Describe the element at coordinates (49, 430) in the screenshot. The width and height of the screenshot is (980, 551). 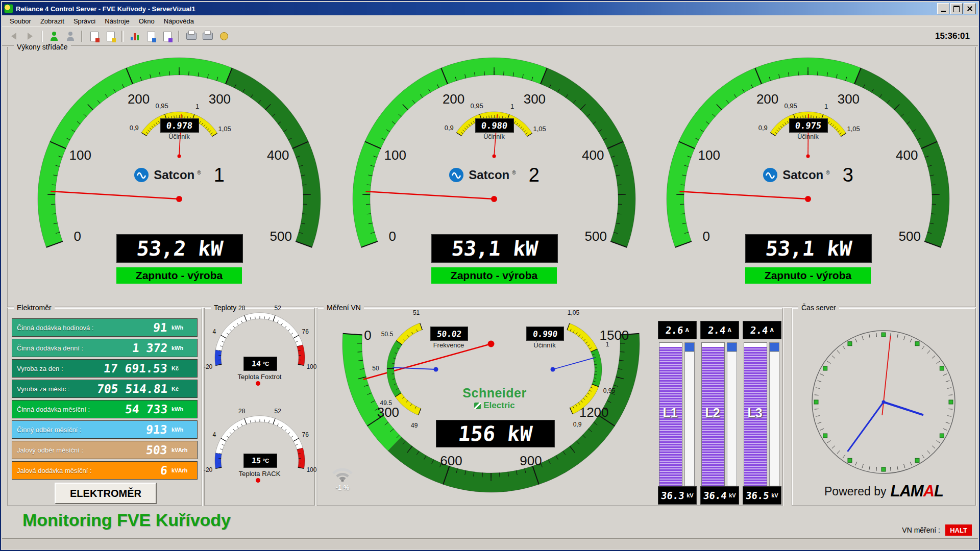
I see `row-label: Činný odběr měsíční :` at that location.